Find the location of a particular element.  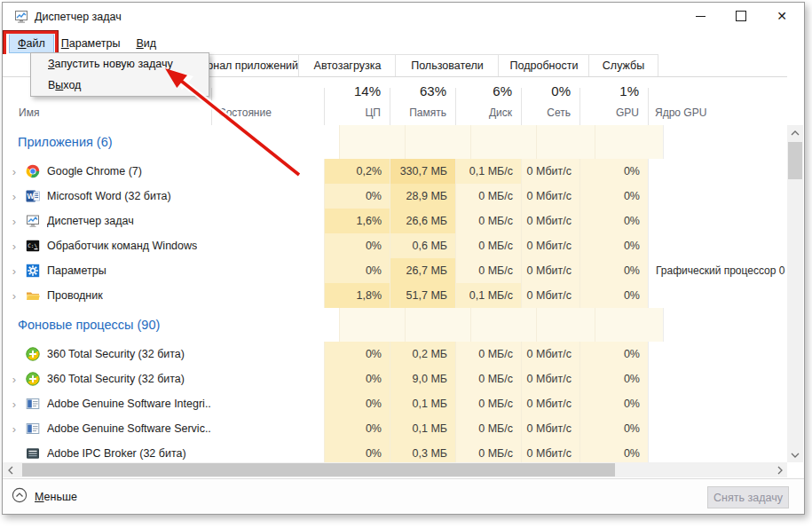

horizontal-scrollbar is located at coordinates (395, 470).